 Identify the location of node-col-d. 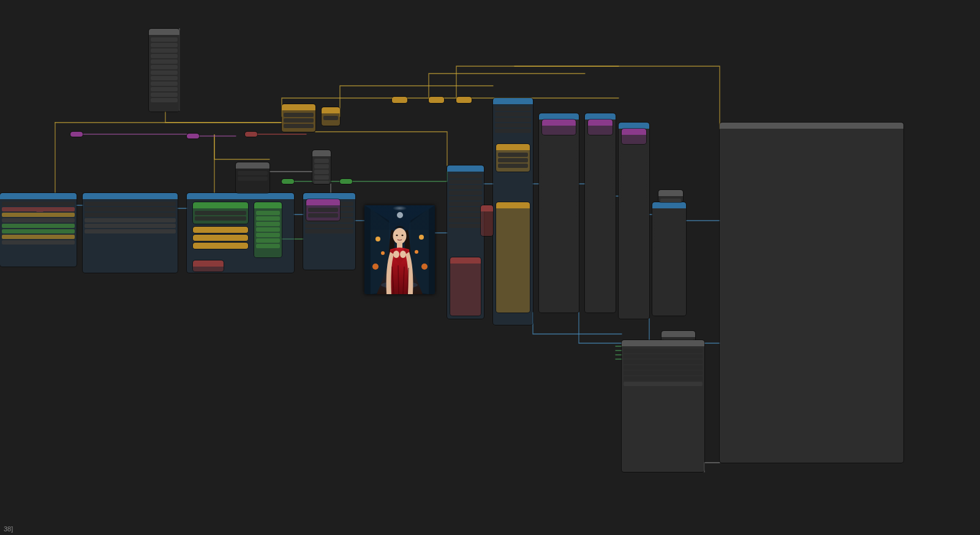
(600, 213).